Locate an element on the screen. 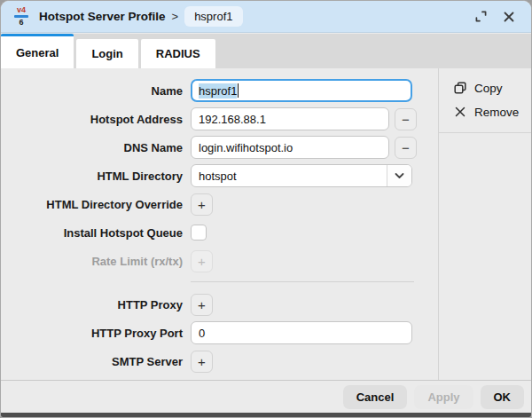 The width and height of the screenshot is (532, 418). http-proxy-port-label: HTTP Proxy Port is located at coordinates (96, 334).